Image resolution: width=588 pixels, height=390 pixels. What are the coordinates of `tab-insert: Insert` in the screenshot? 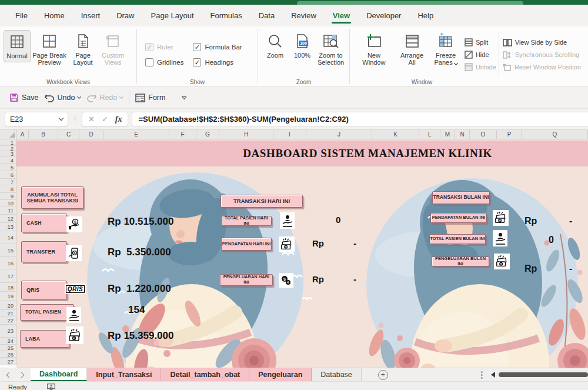 It's located at (91, 15).